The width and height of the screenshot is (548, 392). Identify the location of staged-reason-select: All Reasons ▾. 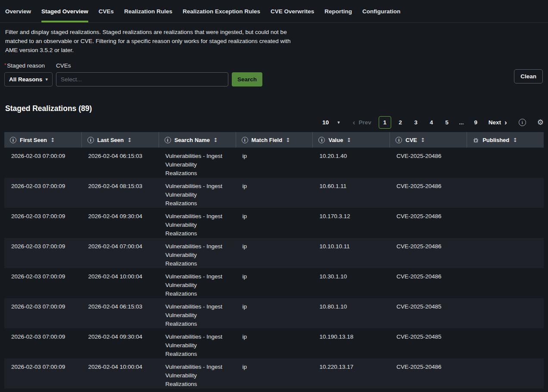
(28, 79).